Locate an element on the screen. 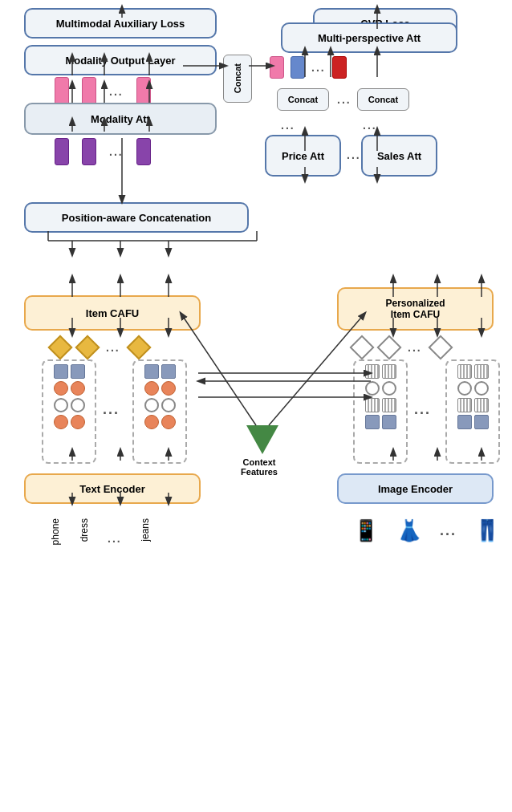 This screenshot has width=512, height=812. multimodal-loss-box: Multimodal Auxiliary Loss is located at coordinates (120, 23).